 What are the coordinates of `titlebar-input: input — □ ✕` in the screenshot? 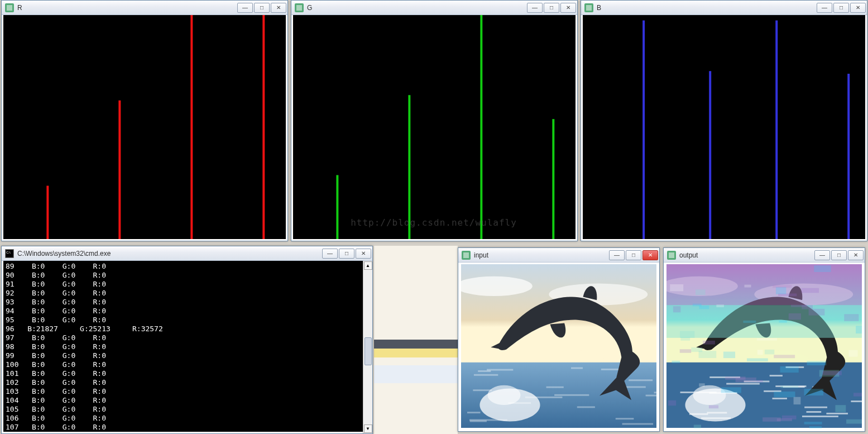 It's located at (559, 255).